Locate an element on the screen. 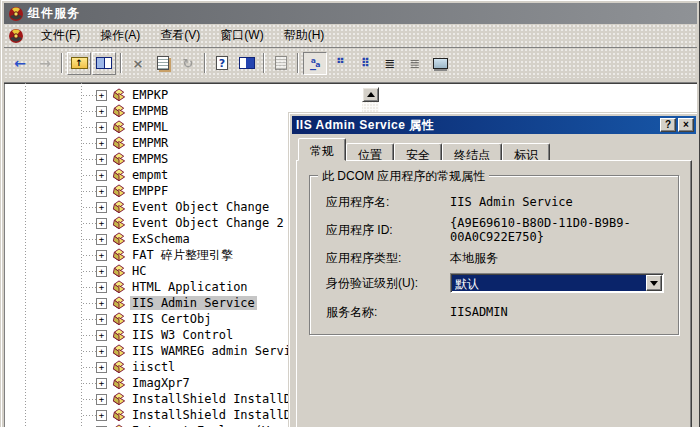 The image size is (700, 427). auth-level-combobox: 默认 is located at coordinates (557, 283).